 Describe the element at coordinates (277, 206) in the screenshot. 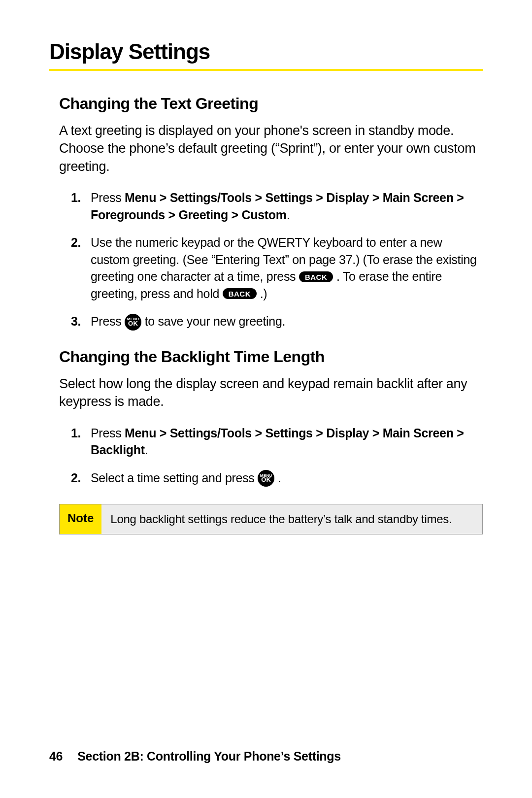

I see `step-menu-path: Menu > Settings/Tools > Settings > Displ…` at that location.